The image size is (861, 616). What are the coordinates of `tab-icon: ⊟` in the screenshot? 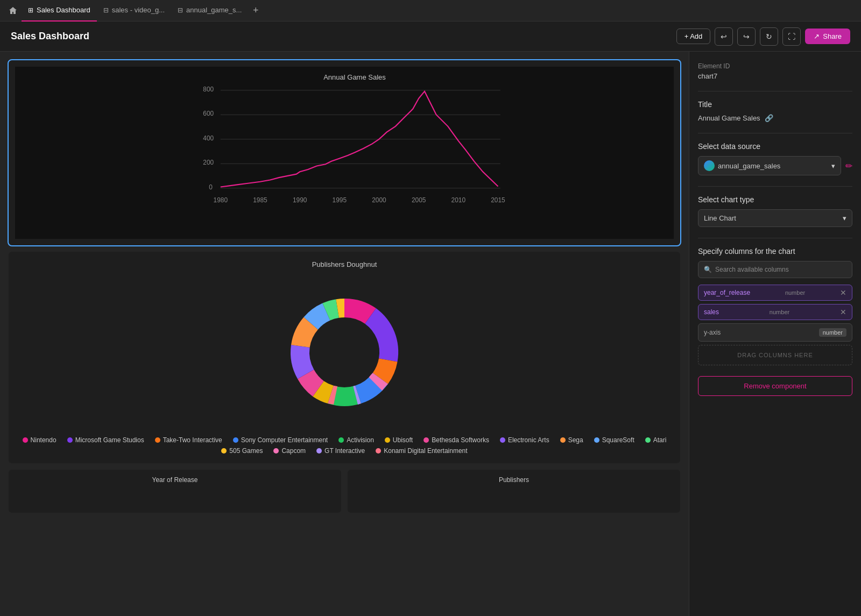 It's located at (106, 10).